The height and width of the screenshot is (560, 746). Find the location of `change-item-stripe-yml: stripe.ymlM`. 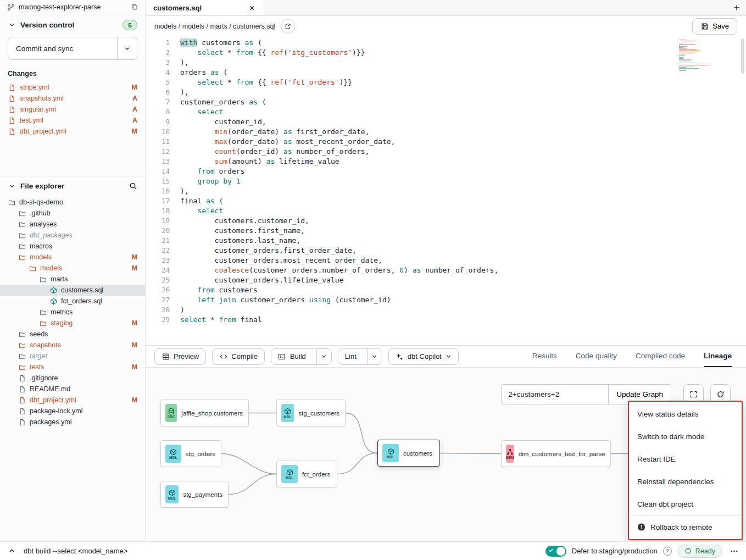

change-item-stripe-yml: stripe.ymlM is located at coordinates (73, 87).